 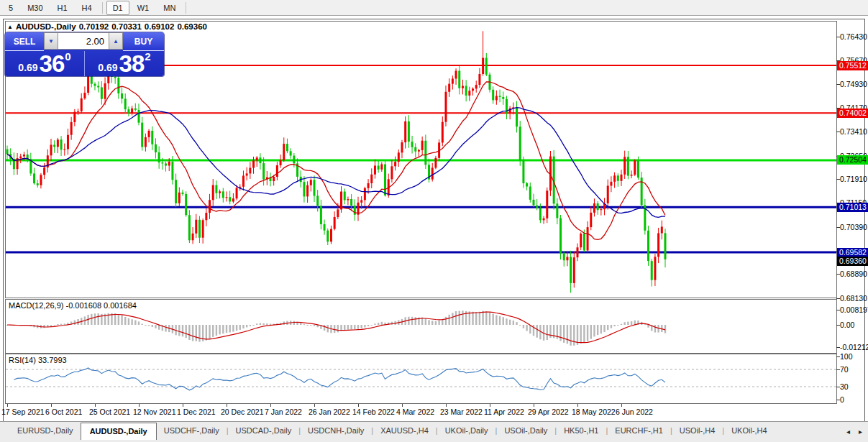 I want to click on level-price-chip: 0.71013, so click(x=853, y=207).